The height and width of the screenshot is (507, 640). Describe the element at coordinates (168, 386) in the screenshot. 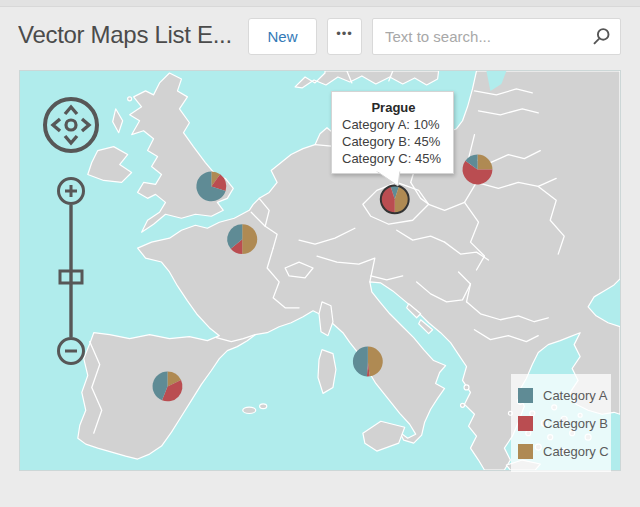

I see `pie-marker-madrid` at that location.